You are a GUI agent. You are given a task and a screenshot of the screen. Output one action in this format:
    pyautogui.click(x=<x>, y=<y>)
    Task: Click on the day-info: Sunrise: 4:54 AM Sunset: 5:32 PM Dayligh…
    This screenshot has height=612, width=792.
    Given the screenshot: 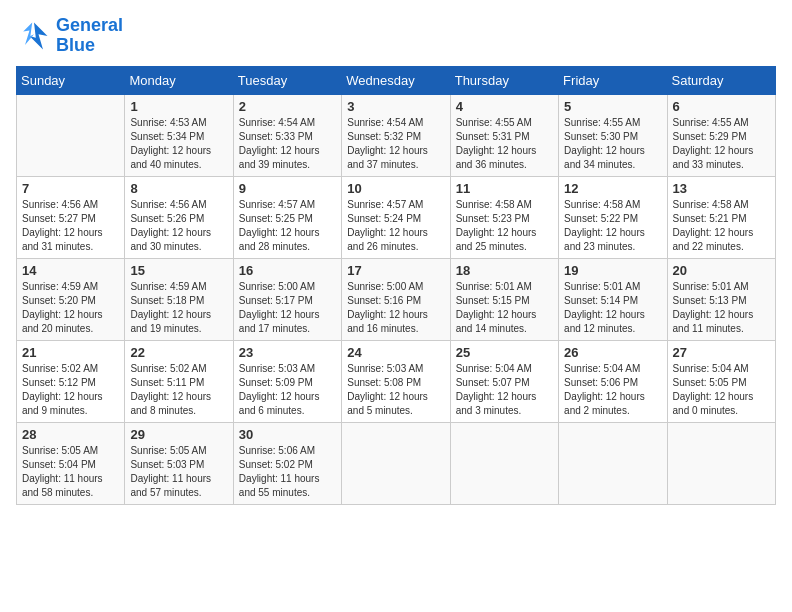 What is the action you would take?
    pyautogui.click(x=396, y=144)
    